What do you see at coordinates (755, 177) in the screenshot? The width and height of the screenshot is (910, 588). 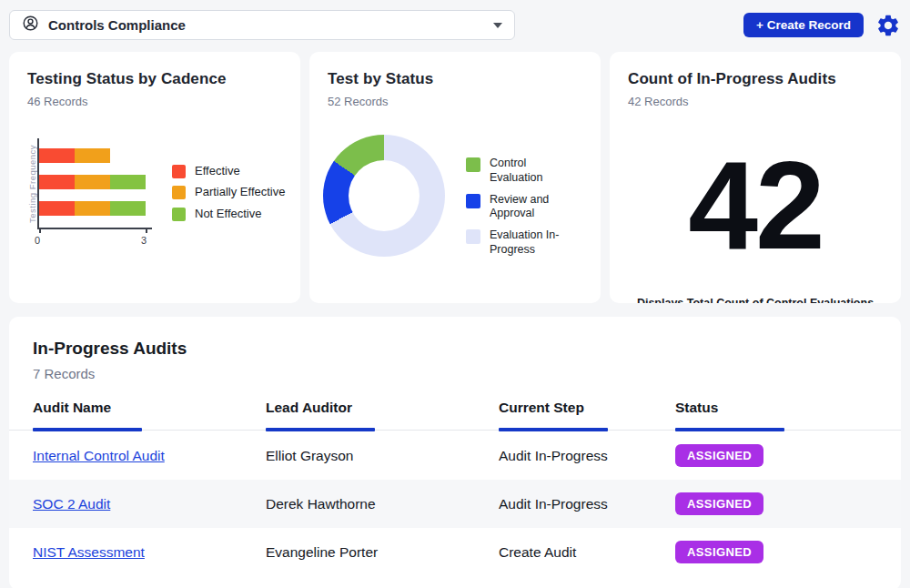 I see `card-count-in-progress-audits: Count of In-Progress Audits 42 Records 4…` at bounding box center [755, 177].